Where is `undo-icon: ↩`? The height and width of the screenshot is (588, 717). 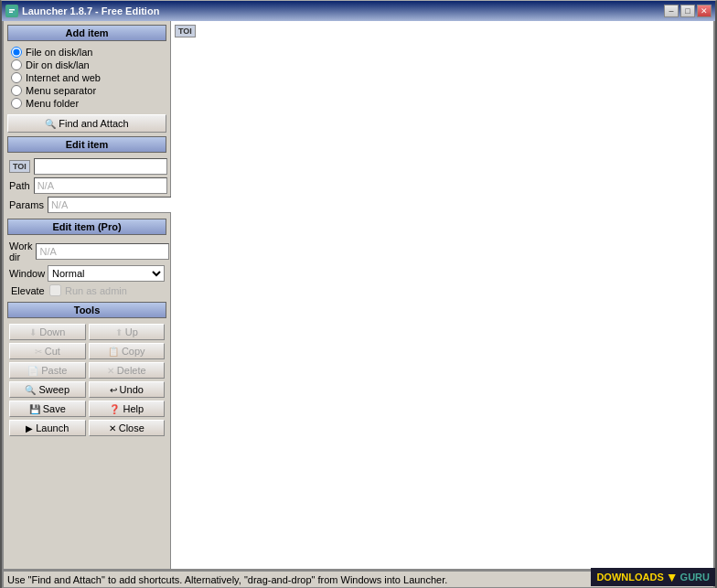 undo-icon: ↩ is located at coordinates (113, 390).